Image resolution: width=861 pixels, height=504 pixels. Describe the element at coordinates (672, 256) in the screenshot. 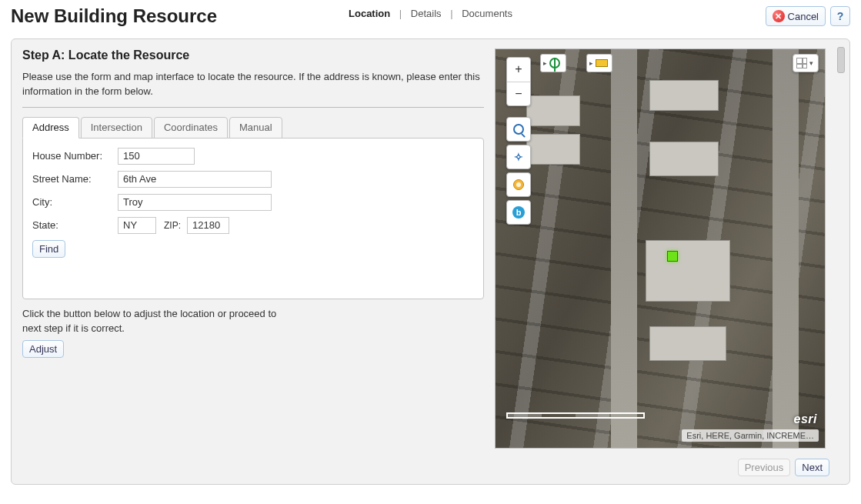

I see `map-marker-icon` at that location.